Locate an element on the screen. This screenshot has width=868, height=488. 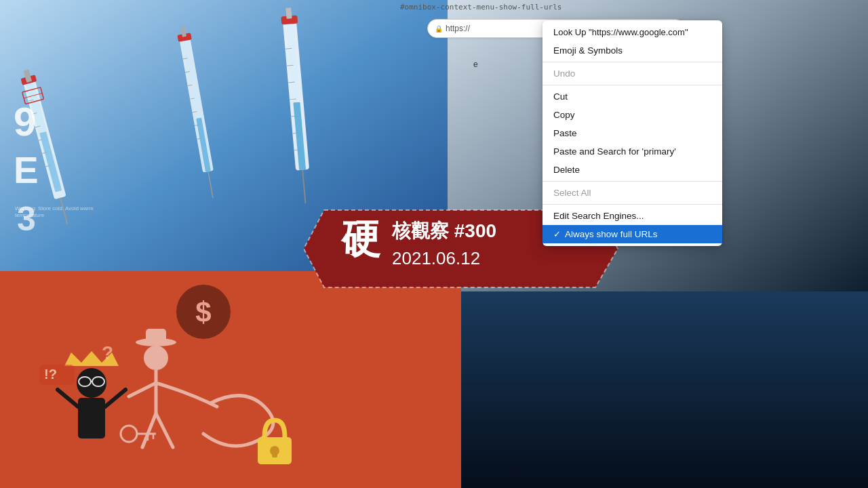
context-menu-item-edit-search: Edit Search Engines... is located at coordinates (632, 216).